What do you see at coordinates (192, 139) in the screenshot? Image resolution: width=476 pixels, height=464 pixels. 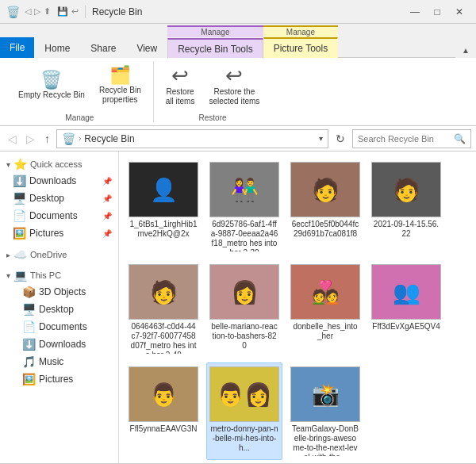 I see `address-field: 🗑️ › Recycle Bin ▾` at bounding box center [192, 139].